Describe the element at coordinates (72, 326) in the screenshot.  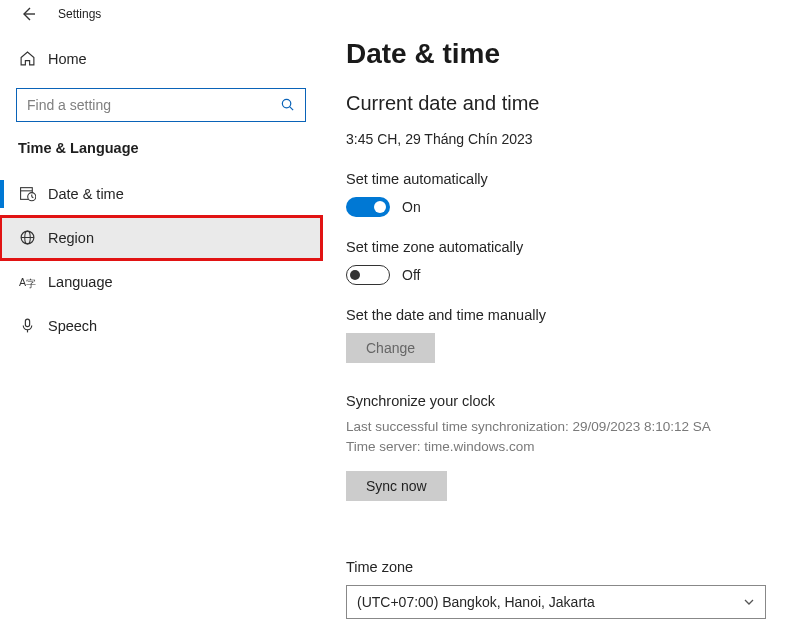
I see `sidebar-item-label: Speech` at that location.